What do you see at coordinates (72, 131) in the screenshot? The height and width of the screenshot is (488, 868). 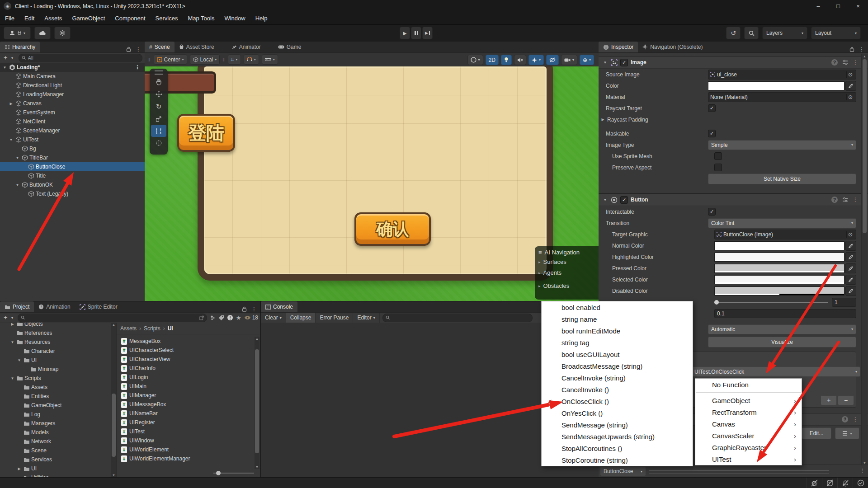 I see `hierarchy-item-scenemanager: SceneManager` at bounding box center [72, 131].